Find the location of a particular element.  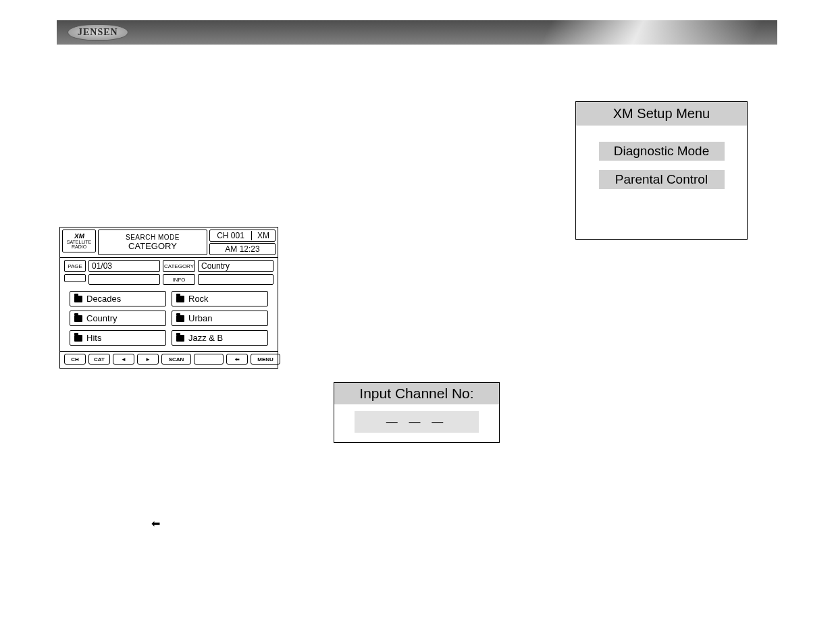

foot-ch-button: CH is located at coordinates (75, 359).